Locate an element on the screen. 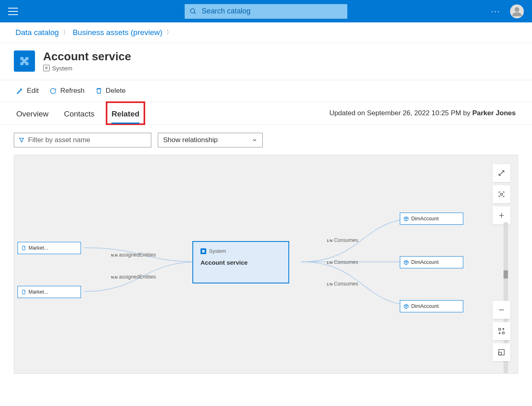  pencil-icon is located at coordinates (20, 91).